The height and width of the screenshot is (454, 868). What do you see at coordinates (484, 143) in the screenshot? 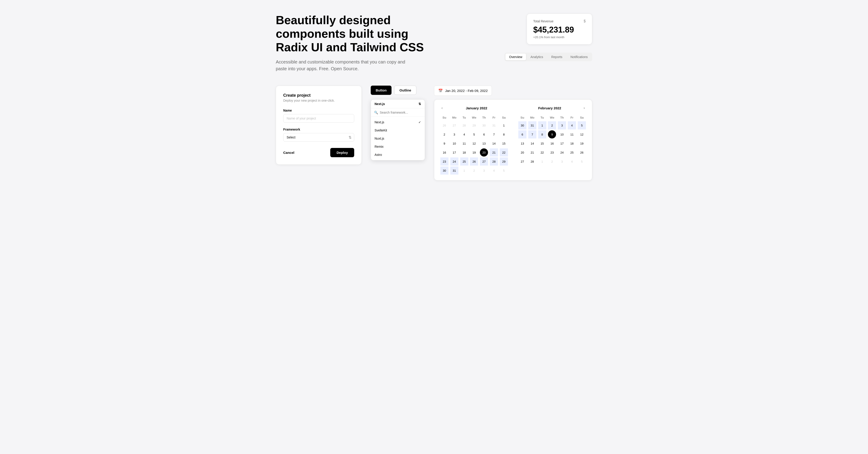
I see `jan-day-13: 13` at bounding box center [484, 143].